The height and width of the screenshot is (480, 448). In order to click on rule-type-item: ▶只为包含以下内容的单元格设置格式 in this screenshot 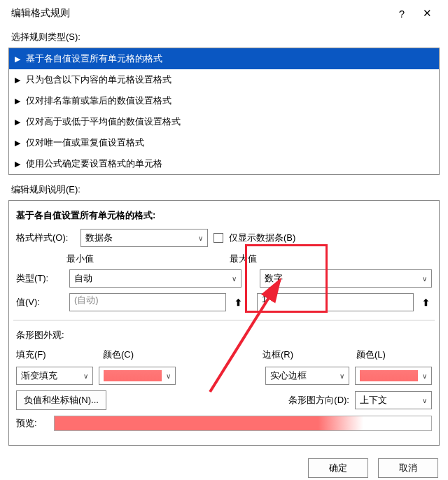, I will do `click(224, 80)`.